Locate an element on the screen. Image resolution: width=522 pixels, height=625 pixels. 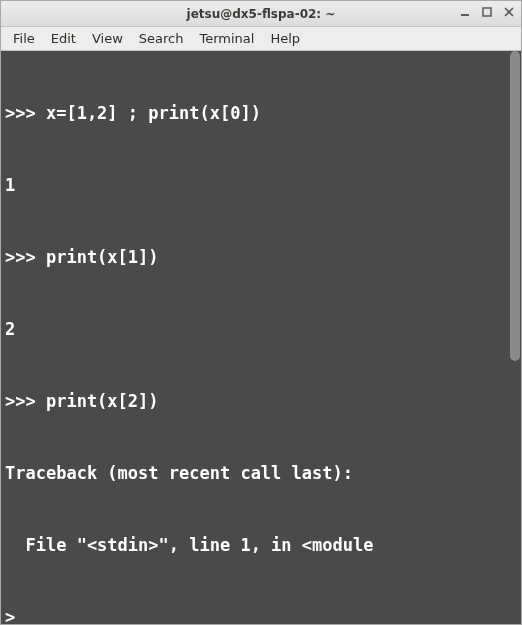
menu-terminal: Terminal is located at coordinates (226, 38).